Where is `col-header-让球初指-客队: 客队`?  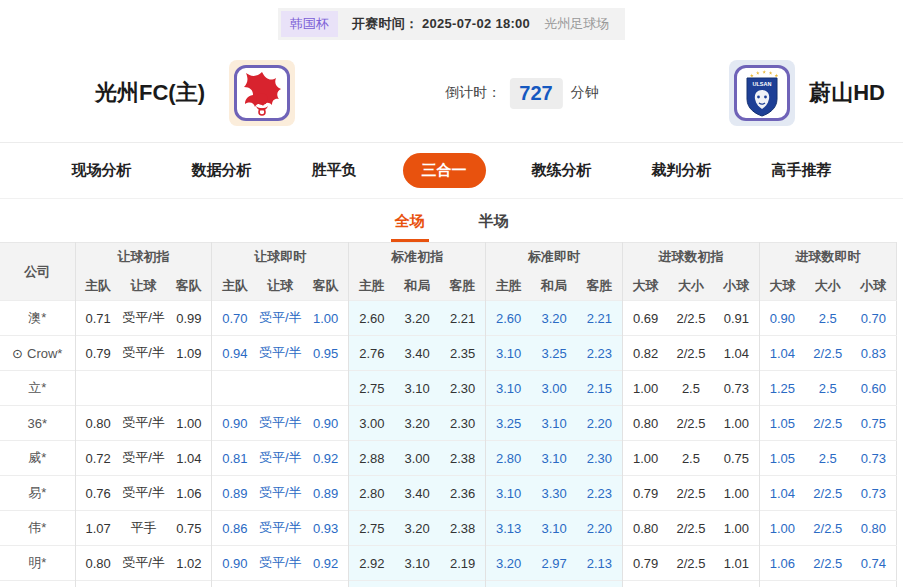
col-header-让球初指-客队: 客队 is located at coordinates (189, 286).